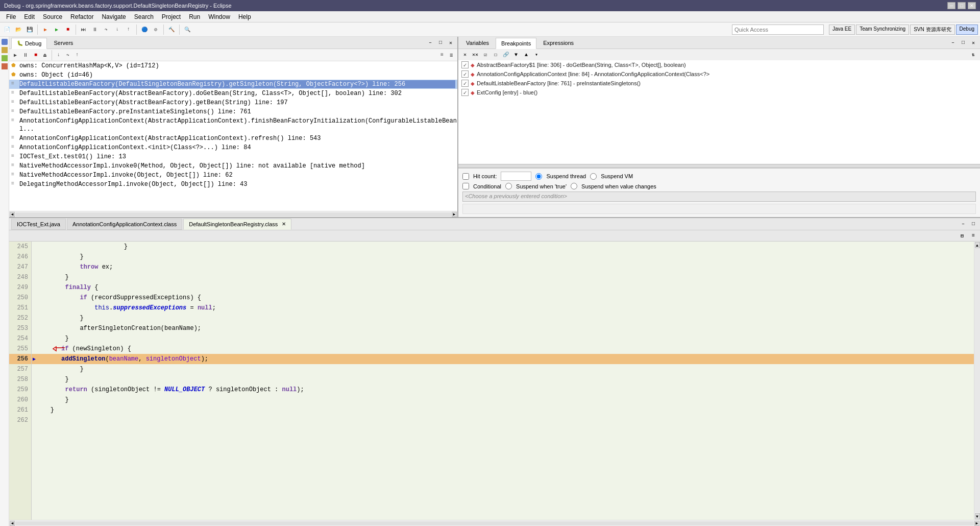  I want to click on bp-enable-all-btn: ☑, so click(485, 55).